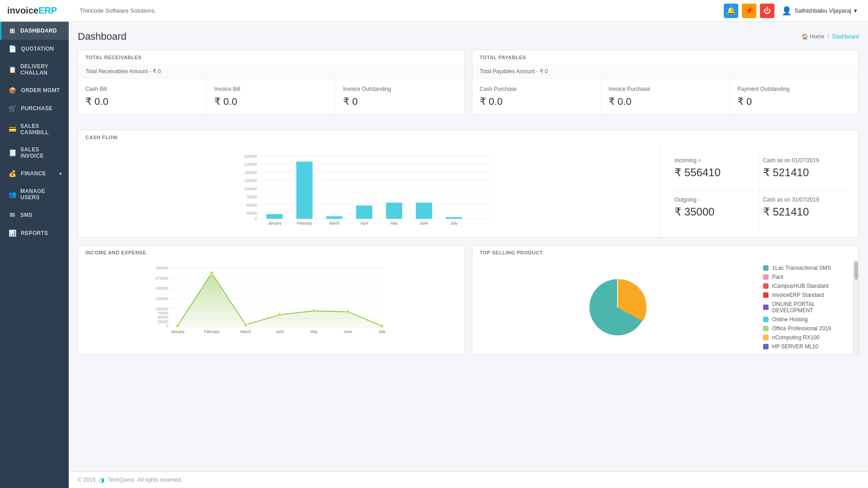 The height and width of the screenshot is (488, 868). I want to click on sidebar-label-dashboard: DASHBOARD, so click(39, 31).